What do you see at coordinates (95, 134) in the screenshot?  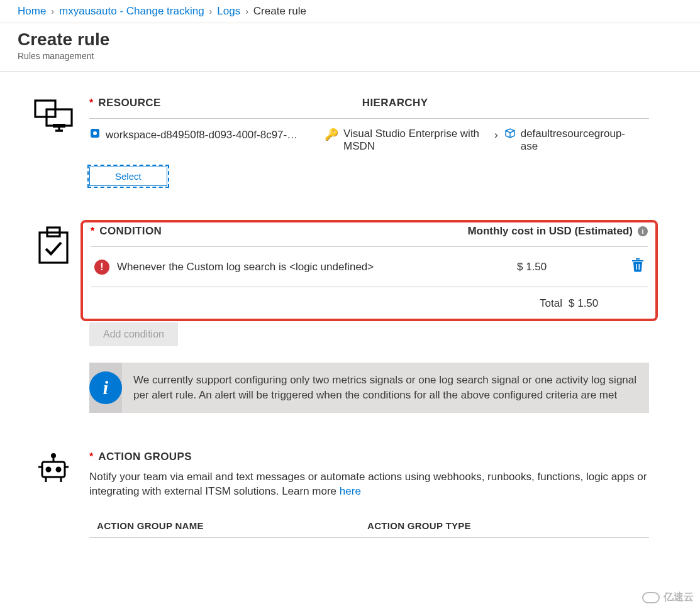 I see `workspace-icon` at bounding box center [95, 134].